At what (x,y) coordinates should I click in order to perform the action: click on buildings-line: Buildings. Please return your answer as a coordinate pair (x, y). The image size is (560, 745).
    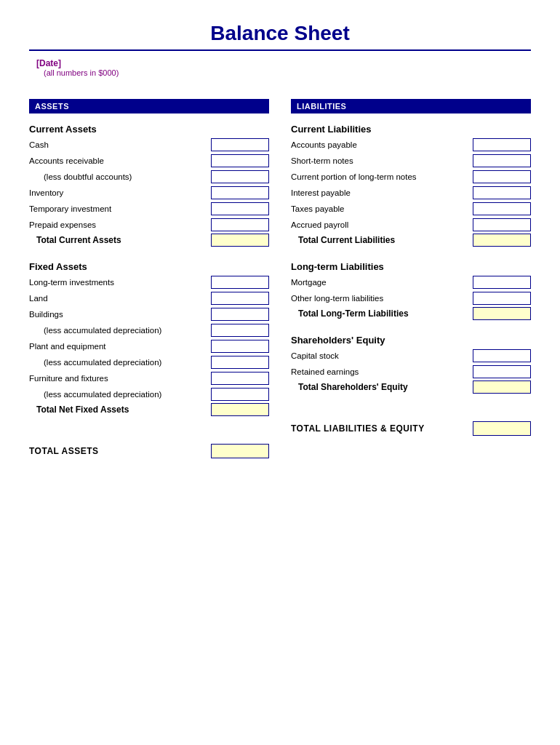
    Looking at the image, I should click on (149, 314).